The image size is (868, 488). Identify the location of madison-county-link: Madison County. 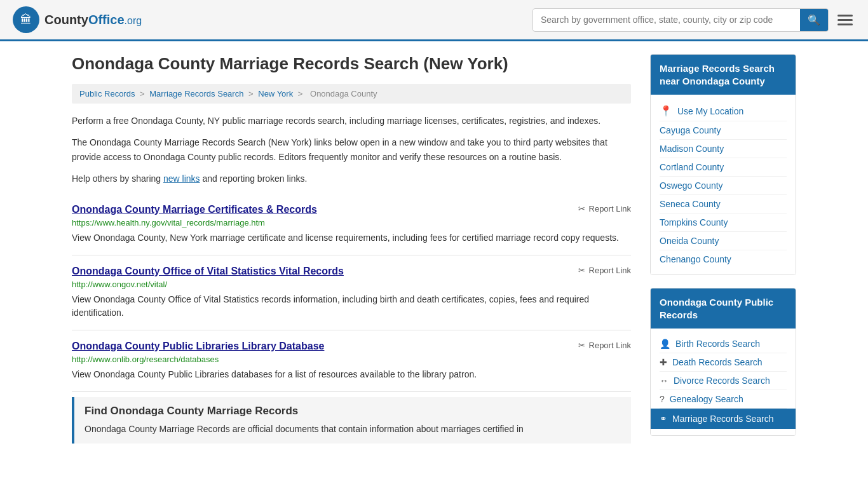
(691, 149).